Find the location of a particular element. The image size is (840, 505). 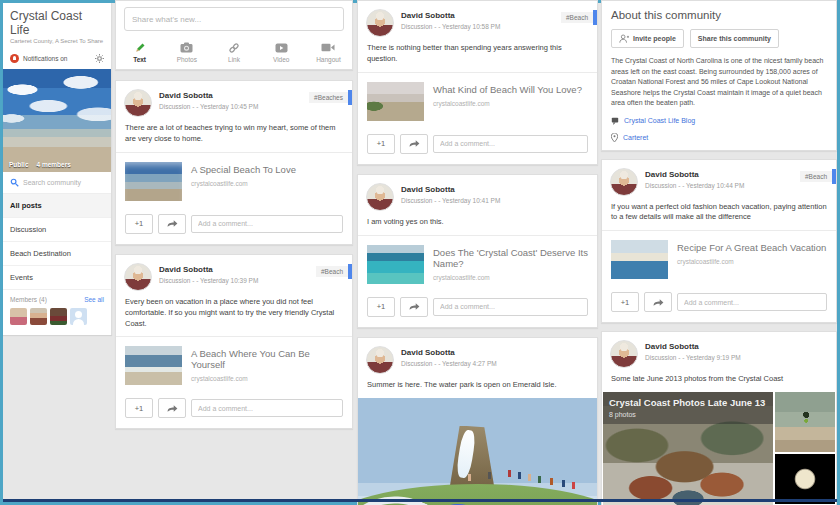

notifications-label: Notifications on is located at coordinates (57, 58).